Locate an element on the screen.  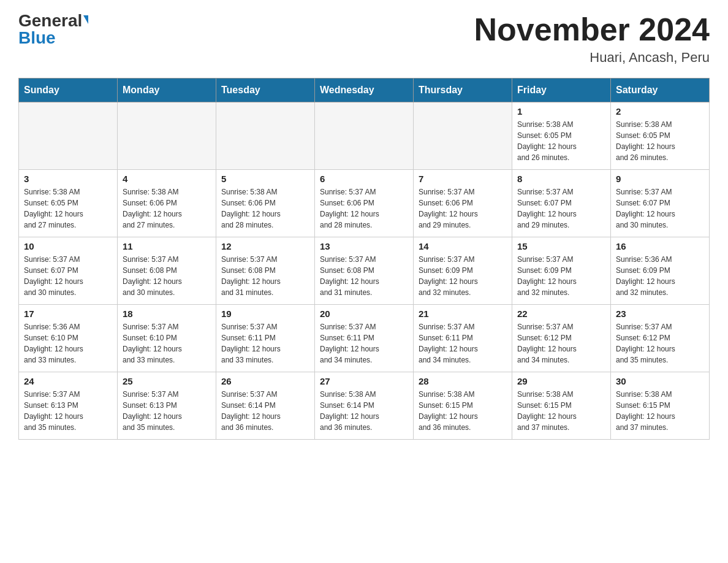
header-monday: Monday is located at coordinates (167, 91).